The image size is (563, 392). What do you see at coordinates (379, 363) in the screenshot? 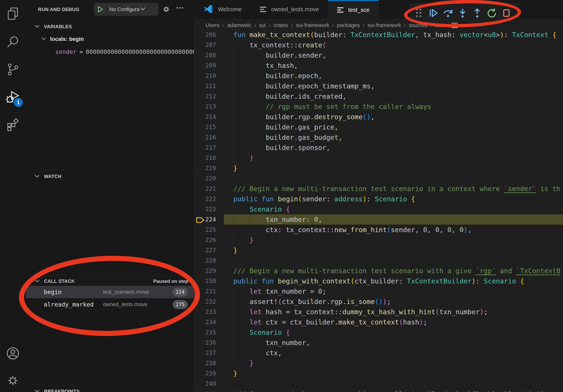
I see `code-line: 238 }` at bounding box center [379, 363].